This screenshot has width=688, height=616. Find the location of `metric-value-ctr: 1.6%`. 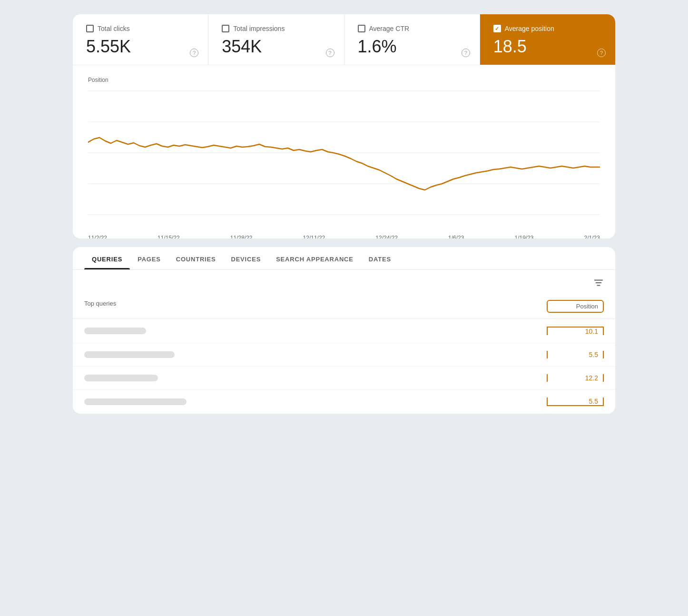

metric-value-ctr: 1.6% is located at coordinates (412, 47).